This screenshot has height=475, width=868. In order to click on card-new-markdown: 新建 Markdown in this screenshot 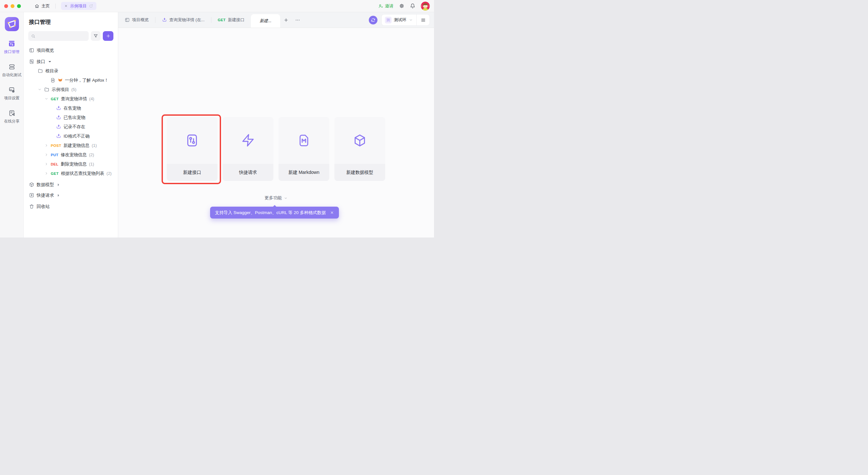, I will do `click(304, 149)`.